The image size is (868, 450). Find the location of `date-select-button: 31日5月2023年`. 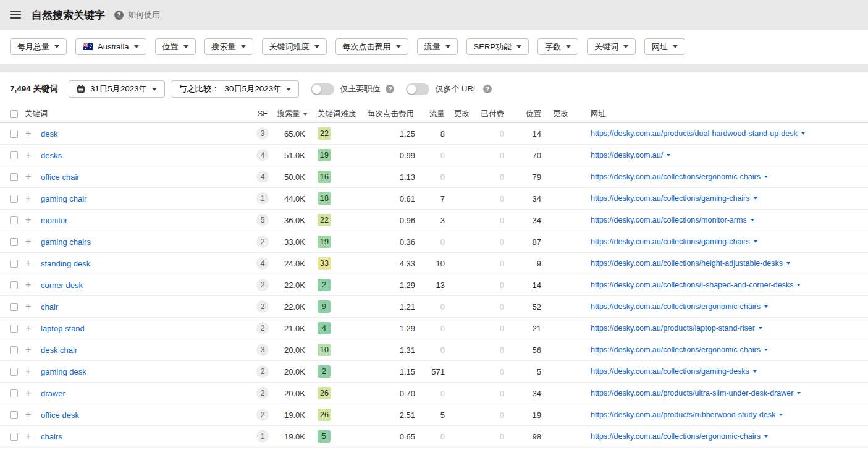

date-select-button: 31日5月2023年 is located at coordinates (117, 89).